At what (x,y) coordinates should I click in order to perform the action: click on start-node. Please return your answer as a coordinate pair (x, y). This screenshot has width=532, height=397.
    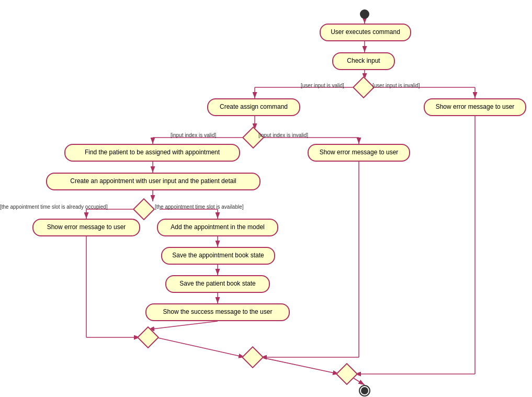
    Looking at the image, I should click on (365, 14).